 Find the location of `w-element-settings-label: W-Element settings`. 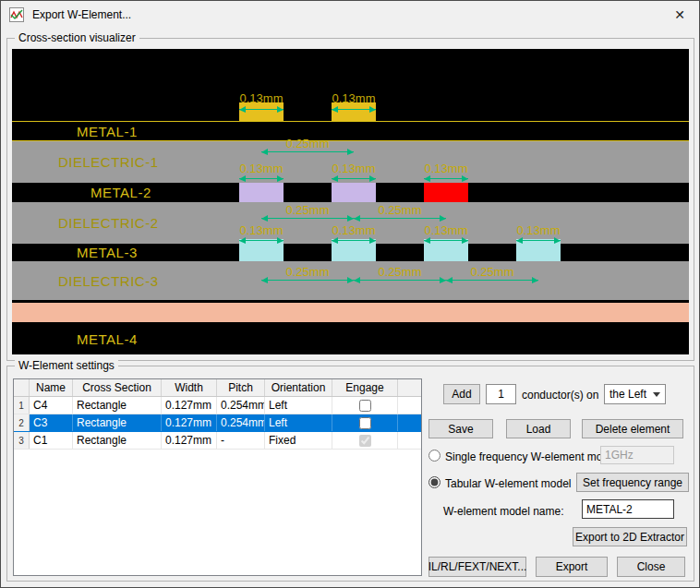

w-element-settings-label: W-Element settings is located at coordinates (66, 366).